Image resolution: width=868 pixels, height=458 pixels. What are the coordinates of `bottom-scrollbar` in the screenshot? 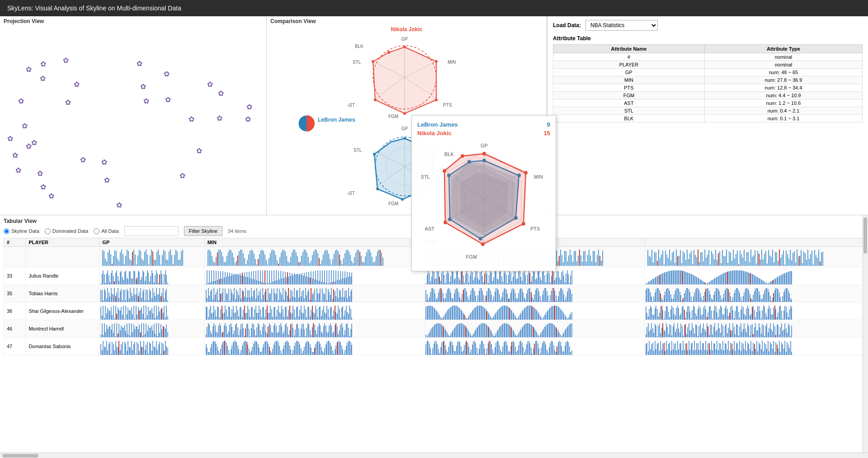 It's located at (434, 455).